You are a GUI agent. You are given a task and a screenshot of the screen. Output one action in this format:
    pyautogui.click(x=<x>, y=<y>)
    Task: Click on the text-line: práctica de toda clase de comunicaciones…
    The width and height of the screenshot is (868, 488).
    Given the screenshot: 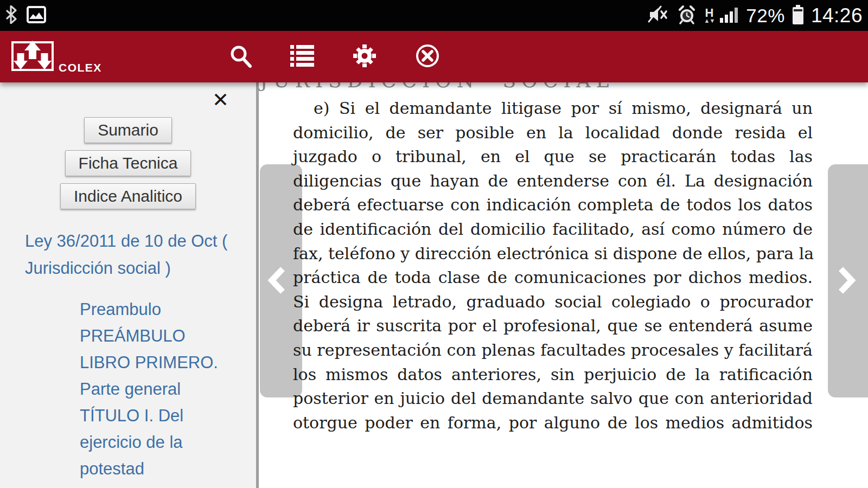 What is the action you would take?
    pyautogui.click(x=553, y=278)
    